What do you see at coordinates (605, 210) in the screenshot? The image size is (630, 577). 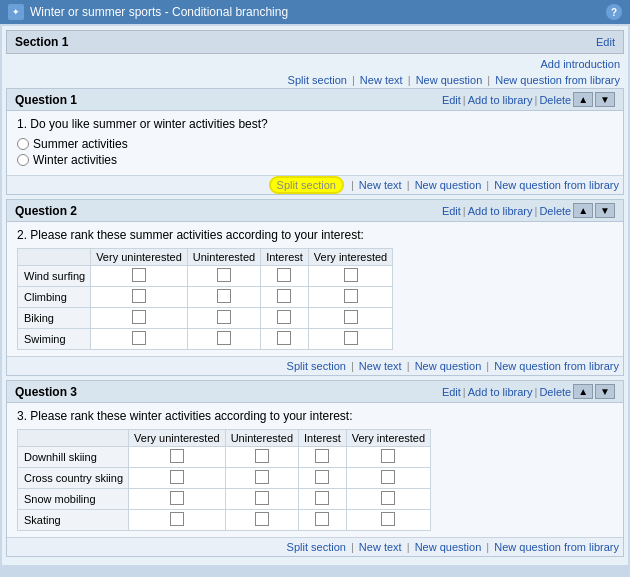 I see `q2-scroll-down: ▼` at bounding box center [605, 210].